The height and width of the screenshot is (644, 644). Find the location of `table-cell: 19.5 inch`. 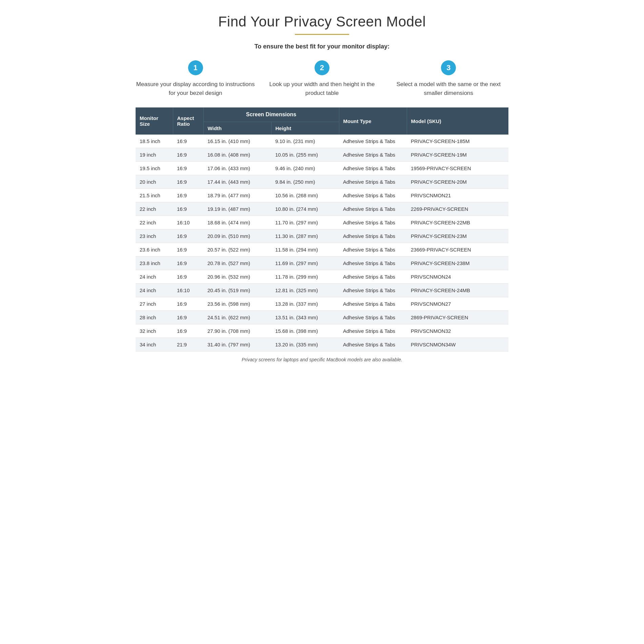

table-cell: 19.5 inch is located at coordinates (154, 168).